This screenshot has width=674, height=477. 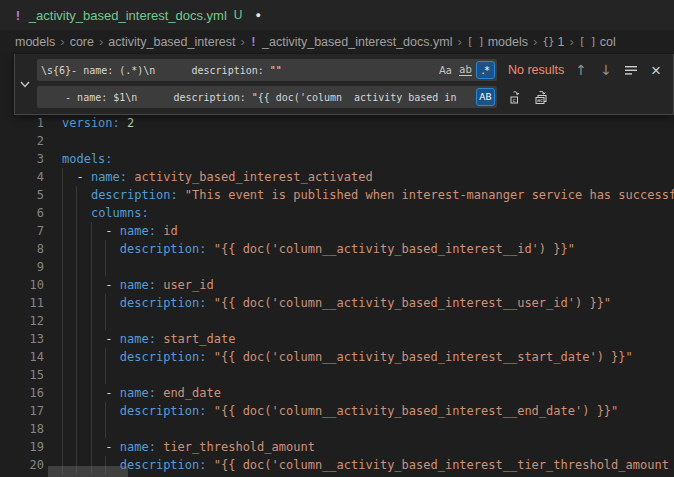 I want to click on line-number: 3, so click(x=22, y=159).